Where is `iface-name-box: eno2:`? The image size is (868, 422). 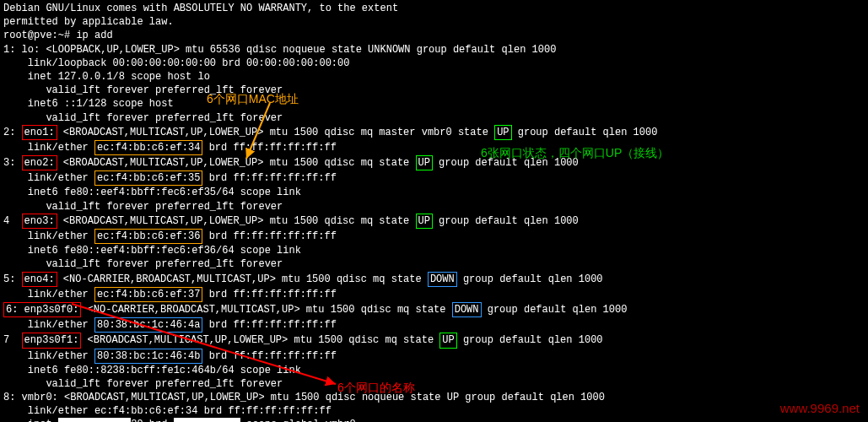
iface-name-box: eno2: is located at coordinates (40, 163).